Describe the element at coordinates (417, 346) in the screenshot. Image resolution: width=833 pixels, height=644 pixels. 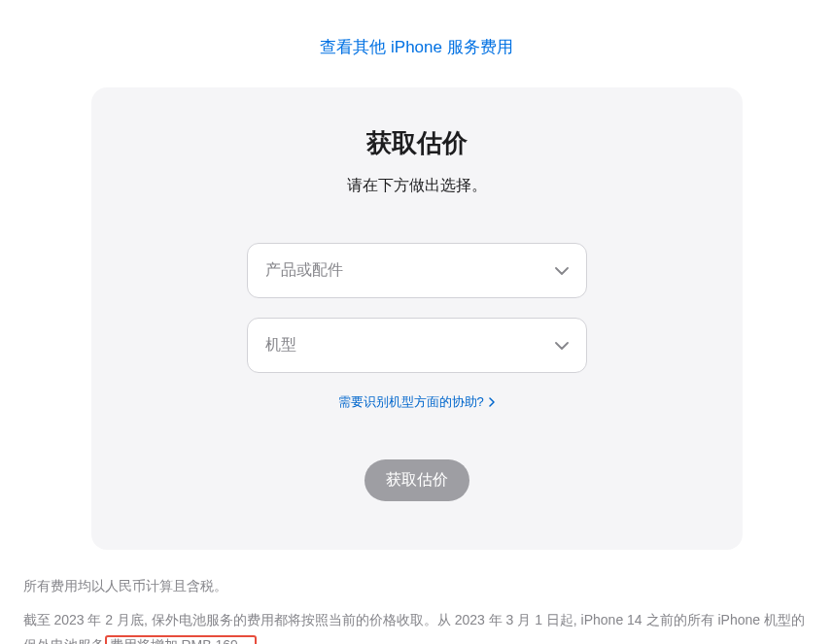
I see `model-select: 机型` at that location.